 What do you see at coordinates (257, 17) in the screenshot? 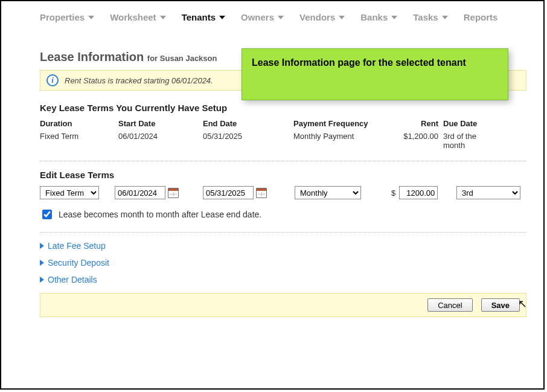
I see `nav-label: Owners` at bounding box center [257, 17].